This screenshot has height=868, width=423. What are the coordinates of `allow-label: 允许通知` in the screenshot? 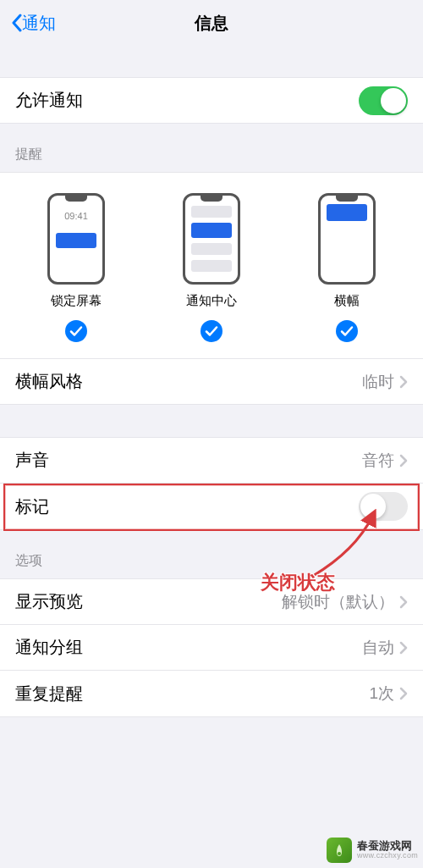 It's located at (49, 100).